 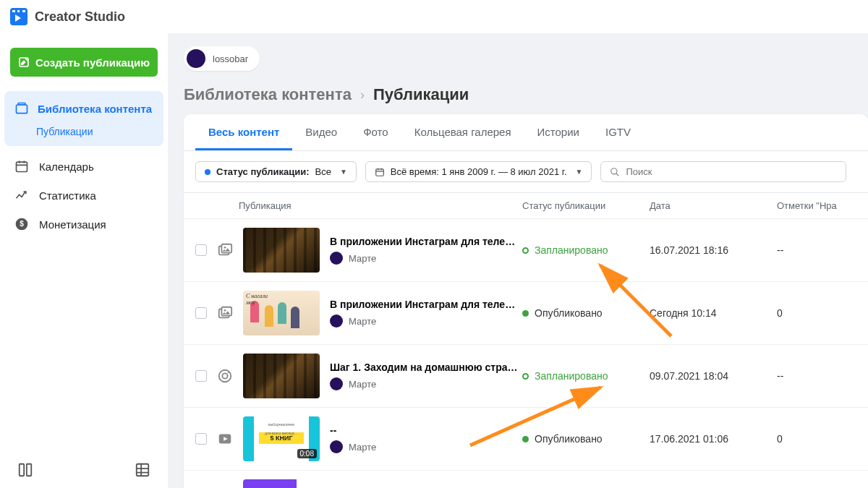 I want to click on col-status: Статус публикации, so click(x=586, y=205).